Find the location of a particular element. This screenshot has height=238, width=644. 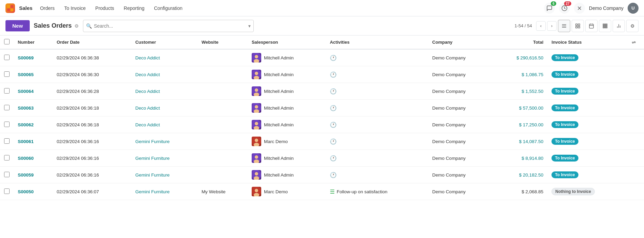

settings-icon: ⚙ is located at coordinates (76, 26).